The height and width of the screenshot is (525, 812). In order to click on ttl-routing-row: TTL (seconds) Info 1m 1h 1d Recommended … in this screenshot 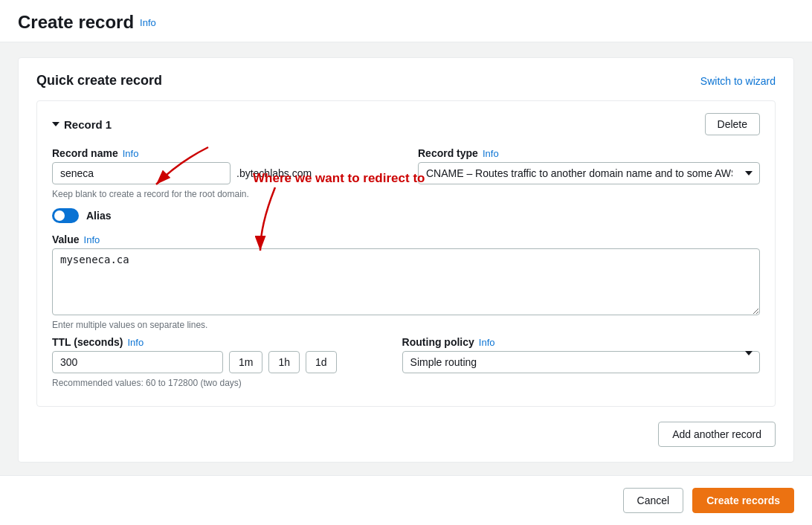, I will do `click(406, 362)`.